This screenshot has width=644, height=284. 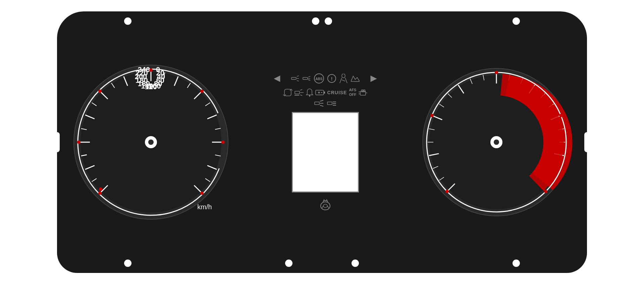 I want to click on abs-icon: ABS, so click(x=319, y=78).